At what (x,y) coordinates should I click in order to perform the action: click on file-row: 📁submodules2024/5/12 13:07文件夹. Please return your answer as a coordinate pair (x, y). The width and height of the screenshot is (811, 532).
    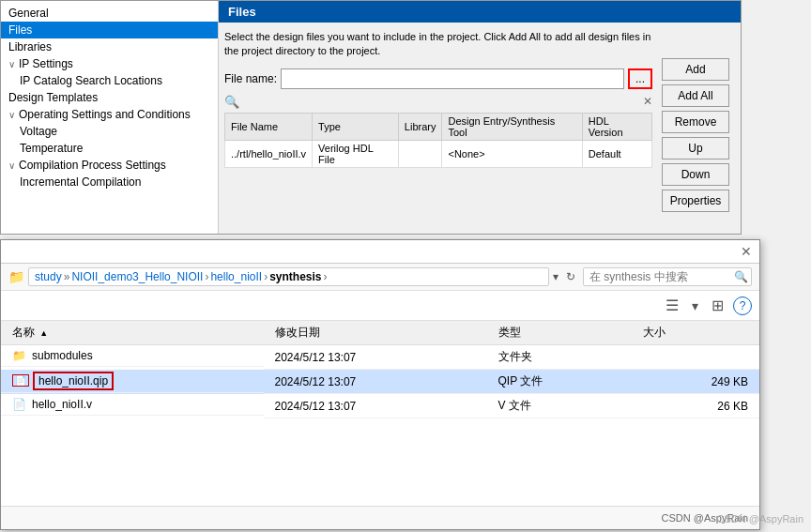
    Looking at the image, I should click on (380, 357).